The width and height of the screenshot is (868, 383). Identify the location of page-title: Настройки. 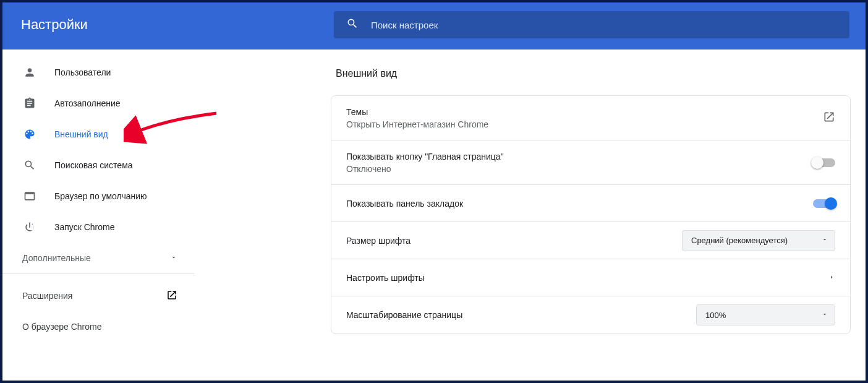
(54, 25).